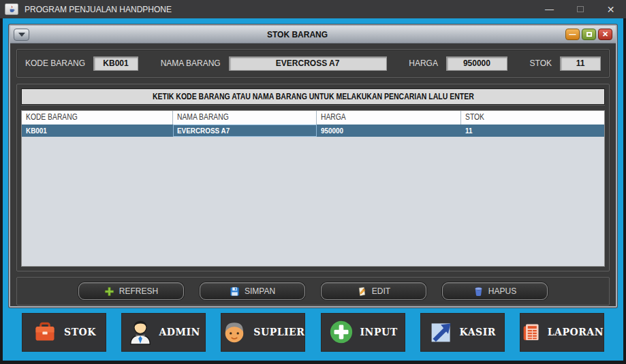 The width and height of the screenshot is (626, 364). I want to click on cell-nama-barang: EVERCROSS A7, so click(245, 131).